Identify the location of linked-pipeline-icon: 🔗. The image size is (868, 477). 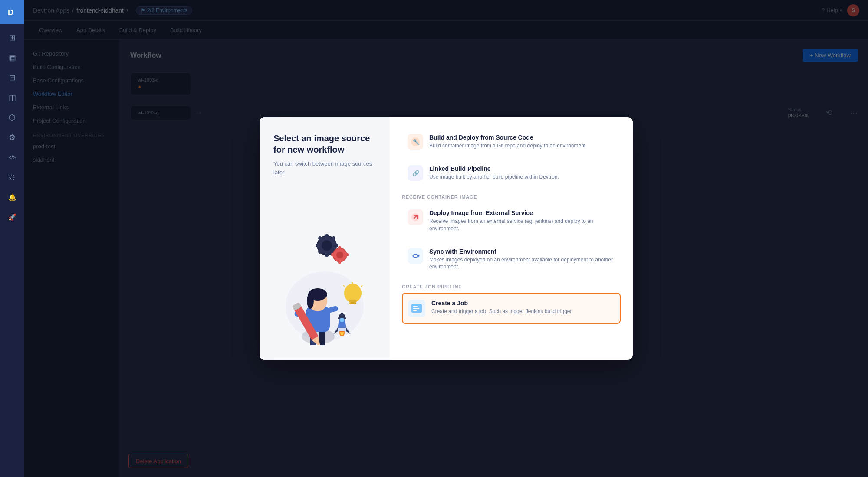
(415, 173).